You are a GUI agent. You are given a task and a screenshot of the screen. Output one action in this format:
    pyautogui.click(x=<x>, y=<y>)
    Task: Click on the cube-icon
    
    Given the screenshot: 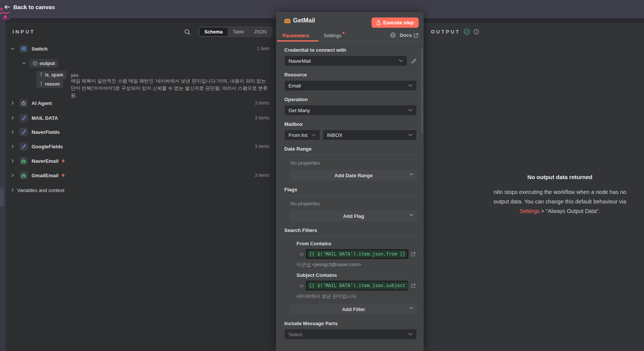 What is the action you would take?
    pyautogui.click(x=35, y=63)
    